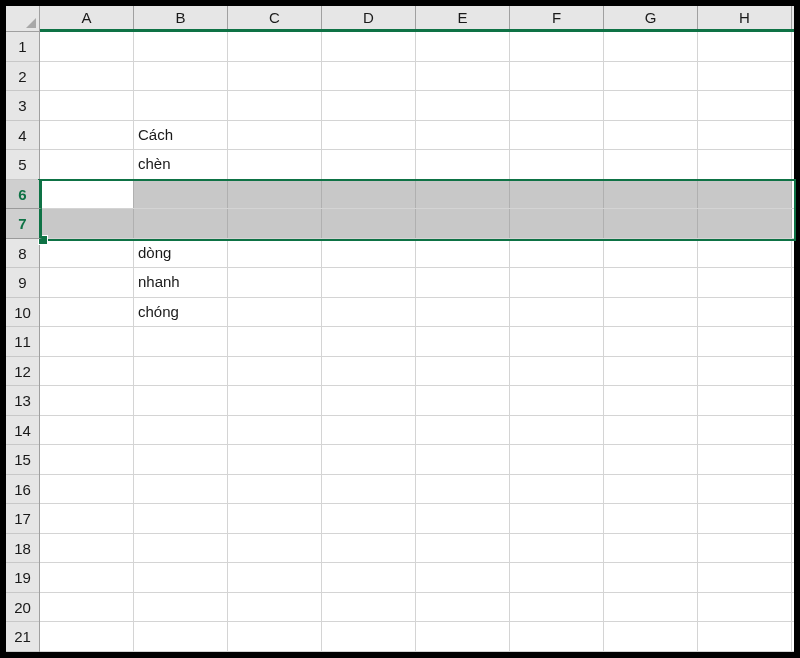 This screenshot has height=658, width=800. Describe the element at coordinates (369, 18) in the screenshot. I see `col-header-D: D` at that location.